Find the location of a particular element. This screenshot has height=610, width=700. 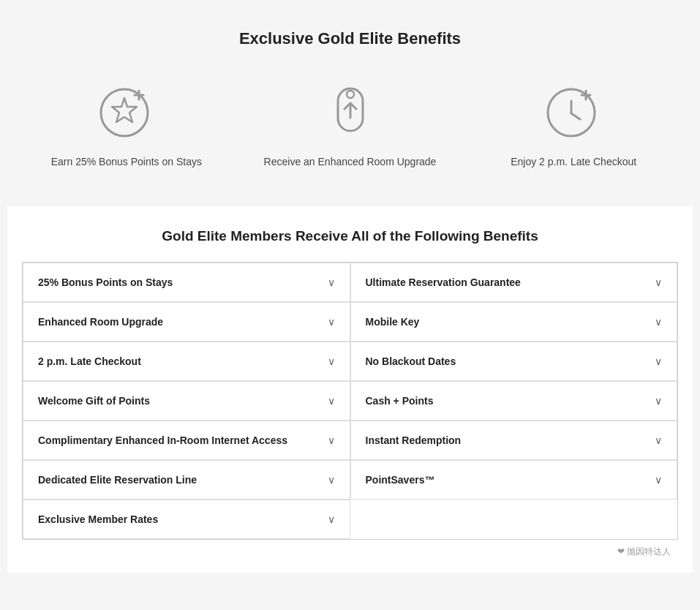

benefit-item-reservation-guarantee: Ultimate Reservation Guarantee ∨ is located at coordinates (514, 282).